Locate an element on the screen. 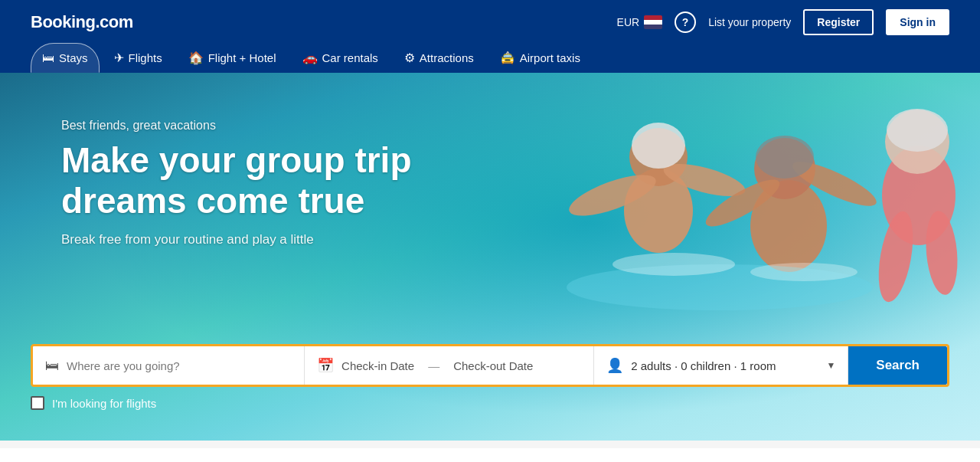  guests-label: 2 adults · 0 children · 1 room is located at coordinates (724, 366).